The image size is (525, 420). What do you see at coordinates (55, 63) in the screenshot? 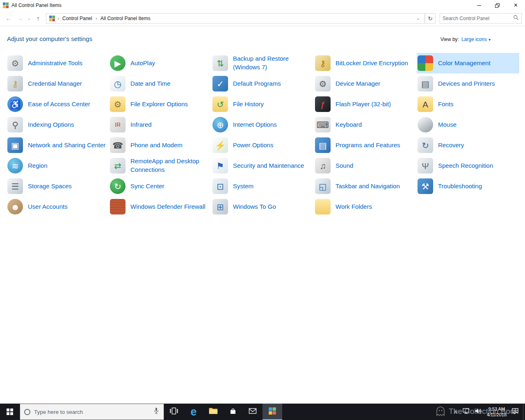
I see `item-label: Administrative Tools` at bounding box center [55, 63].